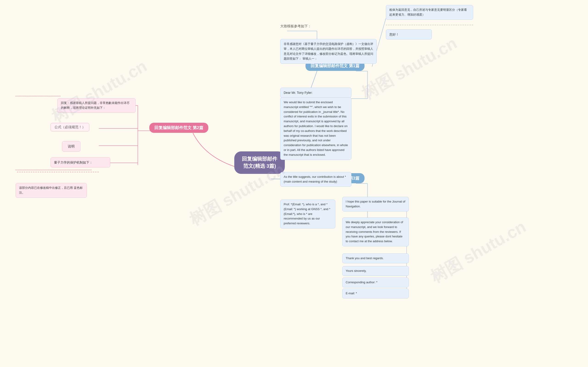 Image resolution: width=588 pixels, height=367 pixels. I want to click on dashed-line-left-top, so click(38, 96).